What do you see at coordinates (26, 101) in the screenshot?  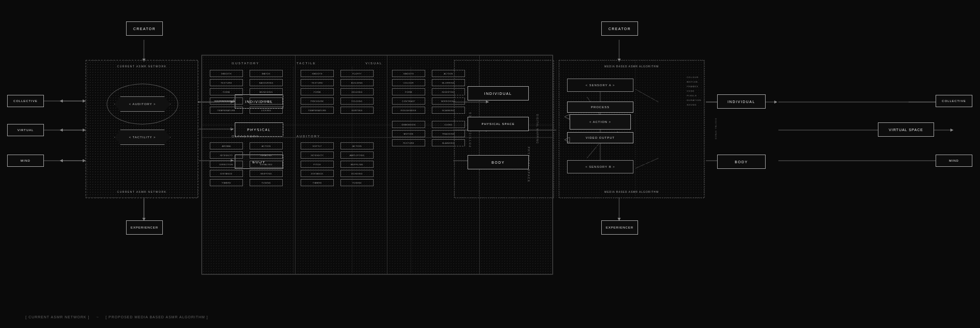 I see `collective-left: COLLECTIVE` at bounding box center [26, 101].